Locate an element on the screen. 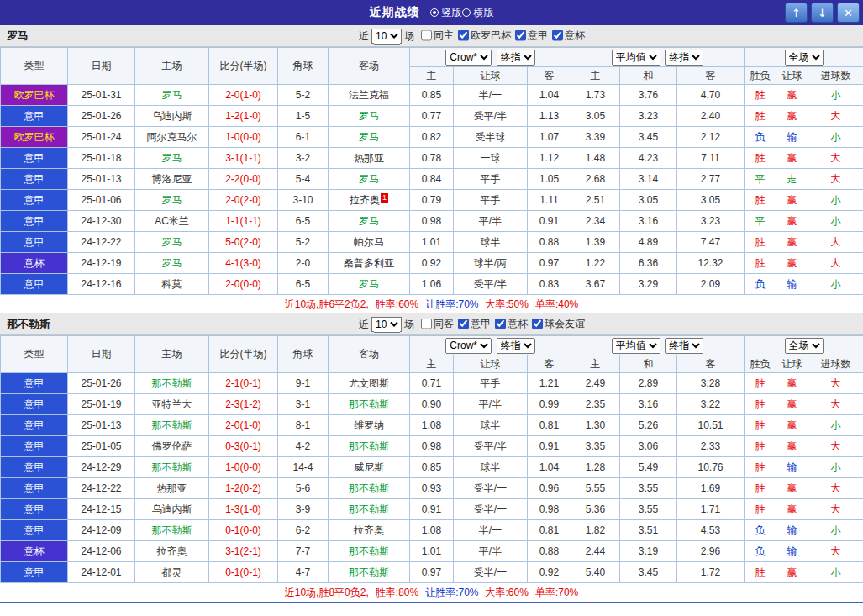 The image size is (863, 616). team-link: 阿尔克马尔 is located at coordinates (172, 137).